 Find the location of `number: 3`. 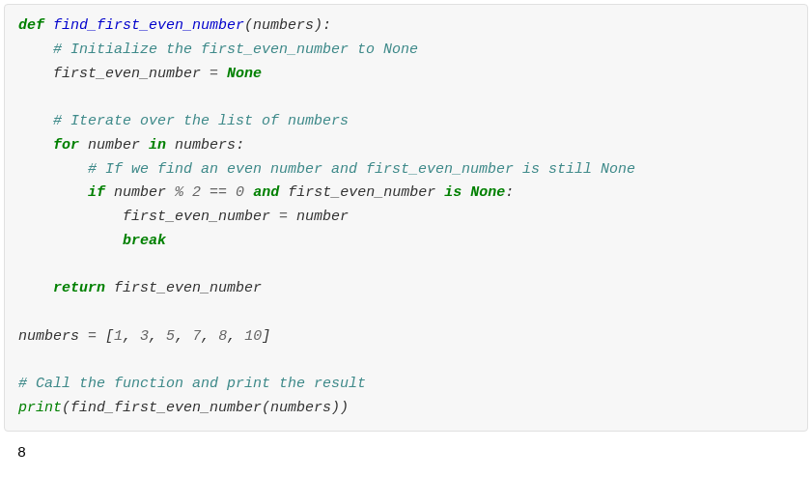

number: 3 is located at coordinates (145, 336).